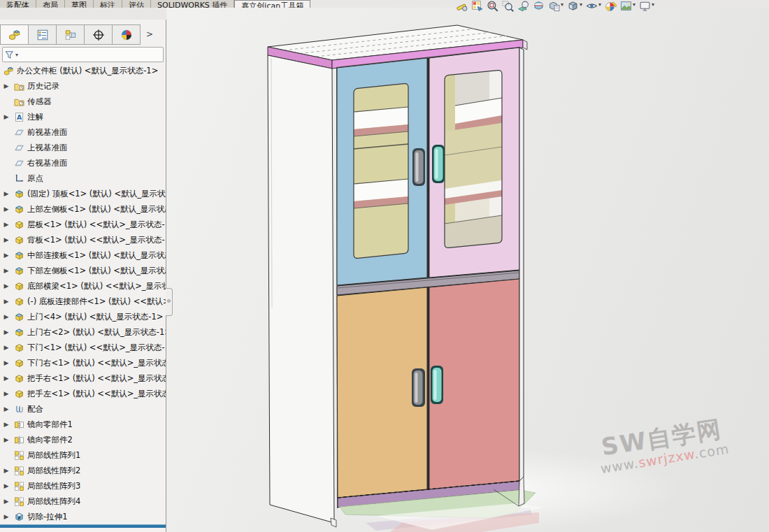 Image resolution: width=769 pixels, height=532 pixels. Describe the element at coordinates (82, 501) in the screenshot. I see `tree-item: ▶局部线性阵列4` at that location.